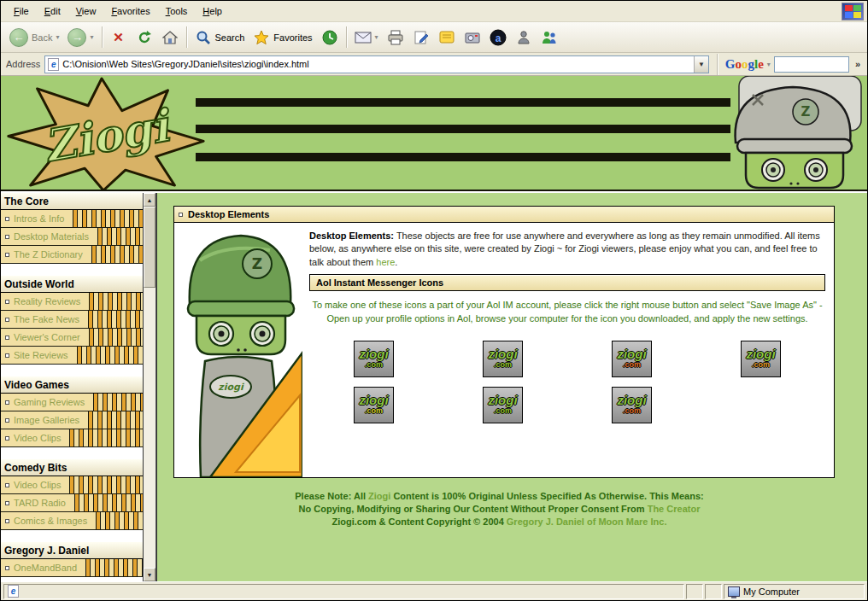  What do you see at coordinates (91, 38) in the screenshot?
I see `forward-dropdown-icon: ▾` at bounding box center [91, 38].